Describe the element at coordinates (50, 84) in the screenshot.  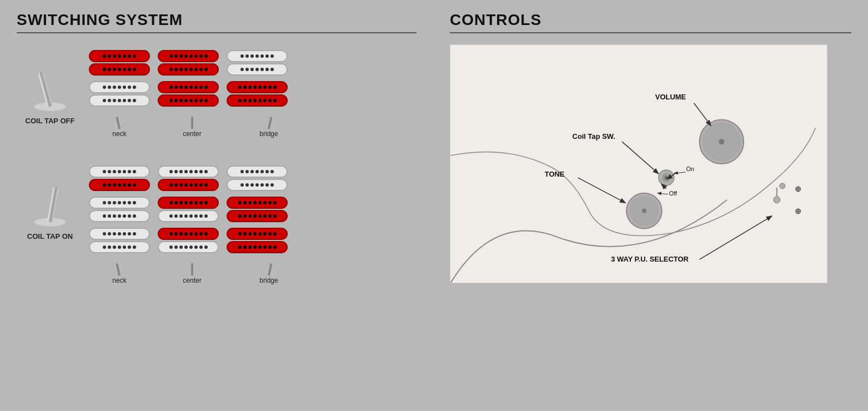
I see `coil-tap-off-toggle-area: COIL TAP OFF` at that location.